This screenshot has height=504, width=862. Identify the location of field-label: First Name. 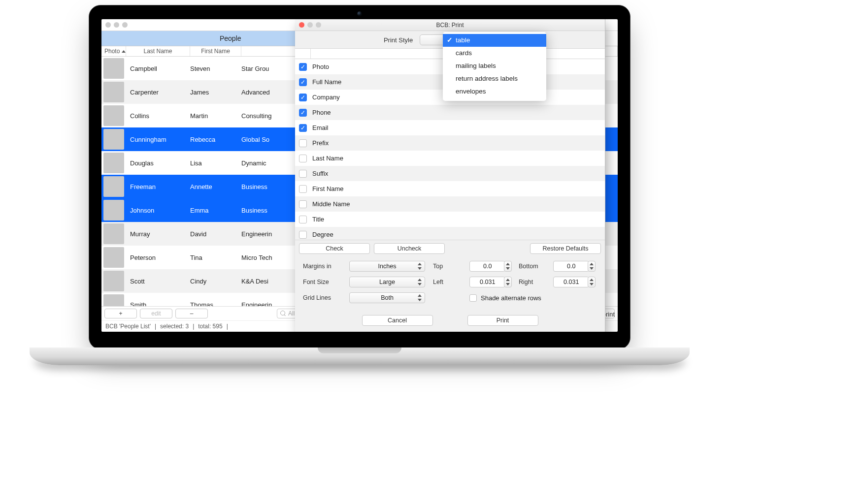
(457, 189).